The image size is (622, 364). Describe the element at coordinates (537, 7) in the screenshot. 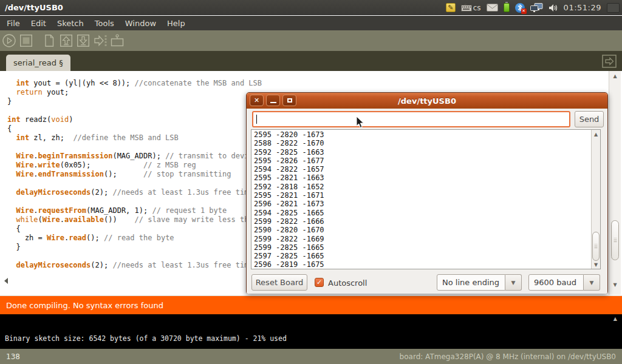

I see `network-icon` at that location.